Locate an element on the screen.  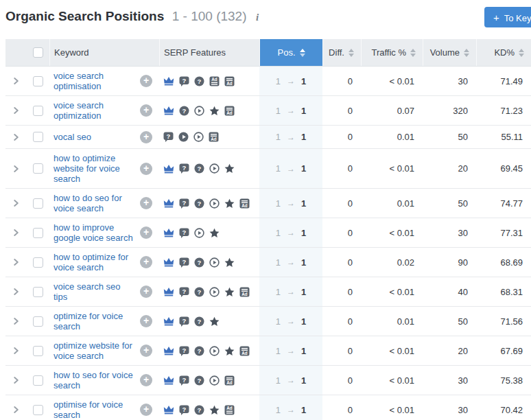
kd-cell: 71.23 is located at coordinates (504, 110).